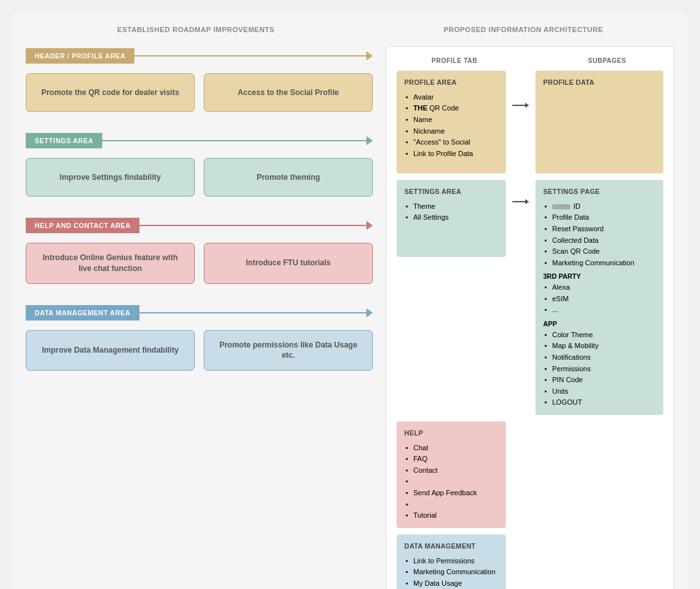 Image resolution: width=700 pixels, height=589 pixels. What do you see at coordinates (599, 299) in the screenshot?
I see `ia-item-esim: eSIM` at bounding box center [599, 299].